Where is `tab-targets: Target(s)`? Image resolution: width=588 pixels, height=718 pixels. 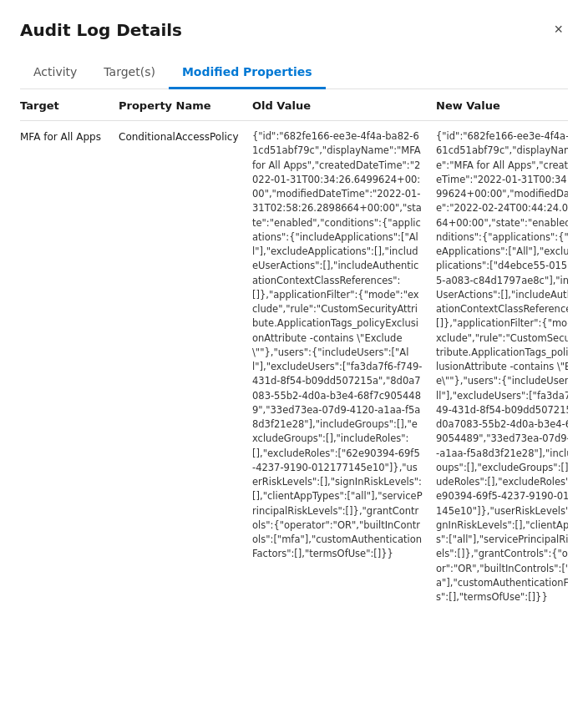 tab-targets: Target(s) is located at coordinates (129, 73).